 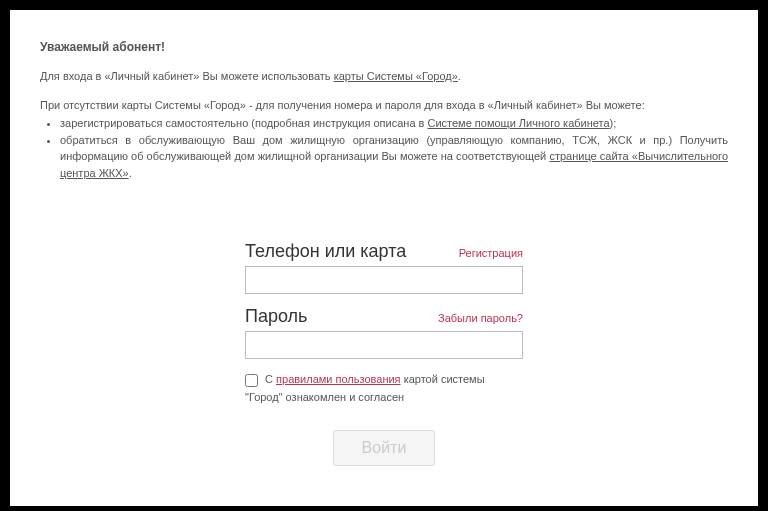 I want to click on intro-text: Для входа в «Личный кабинет» Вы можете и…, so click(x=384, y=76).